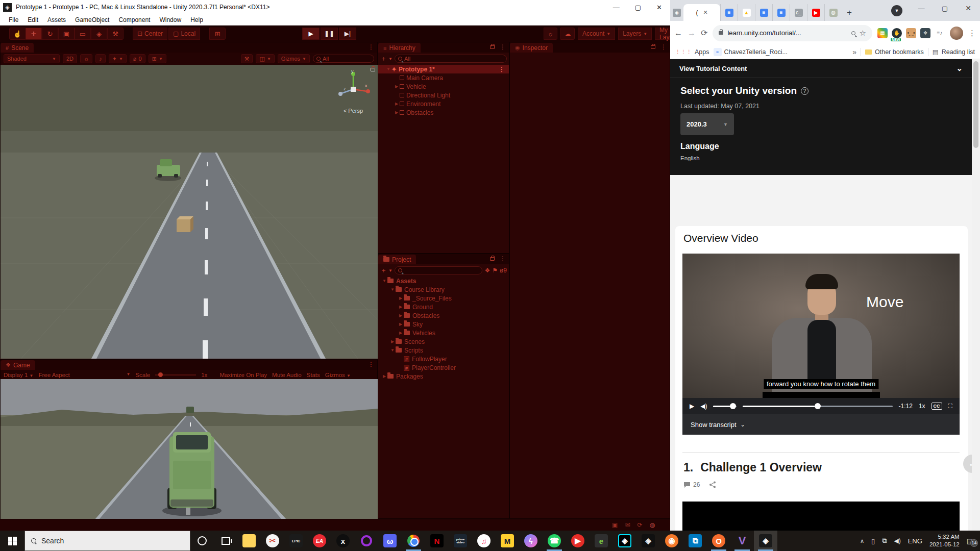 Image resolution: width=980 pixels, height=551 pixels. I want to click on profile-avatar, so click(957, 33).